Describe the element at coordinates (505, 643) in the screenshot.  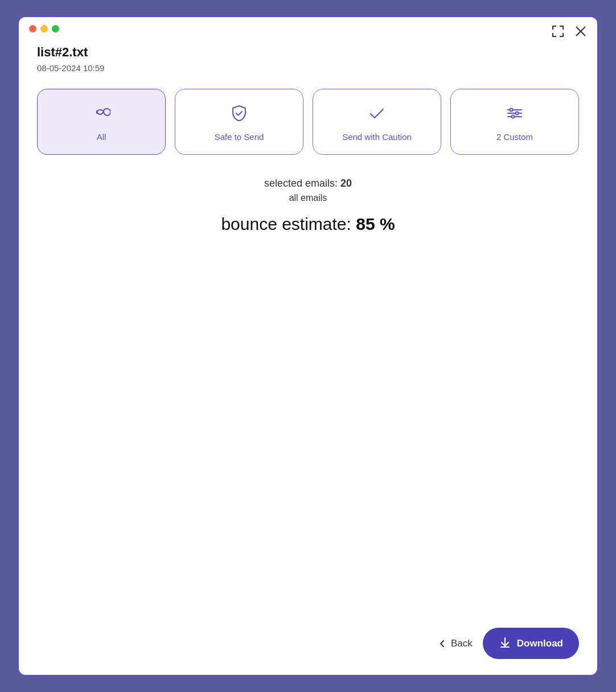
I see `download-icon` at that location.